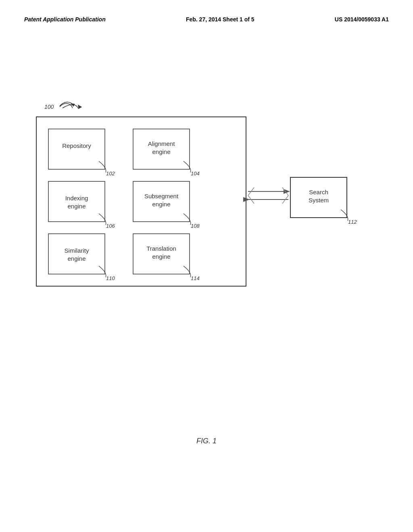 Image resolution: width=413 pixels, height=532 pixels. Describe the element at coordinates (65, 19) in the screenshot. I see `header-publication-label: Patent Application Publication` at that location.